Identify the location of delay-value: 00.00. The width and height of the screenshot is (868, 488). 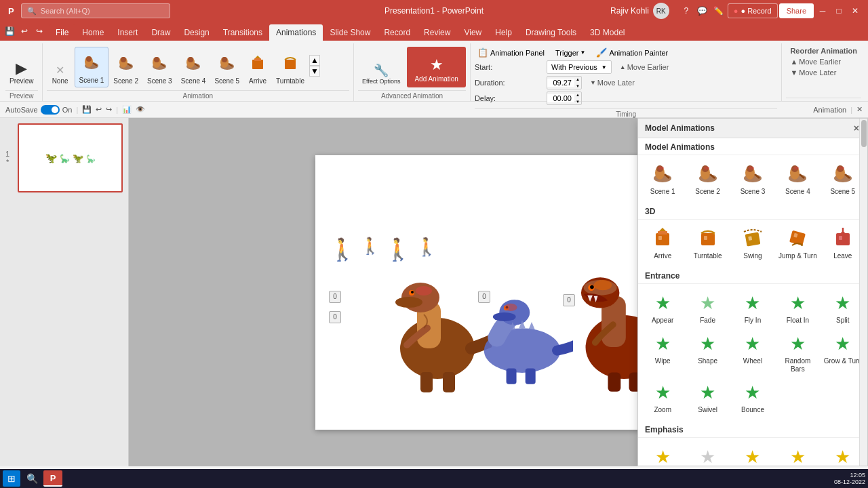
(561, 98).